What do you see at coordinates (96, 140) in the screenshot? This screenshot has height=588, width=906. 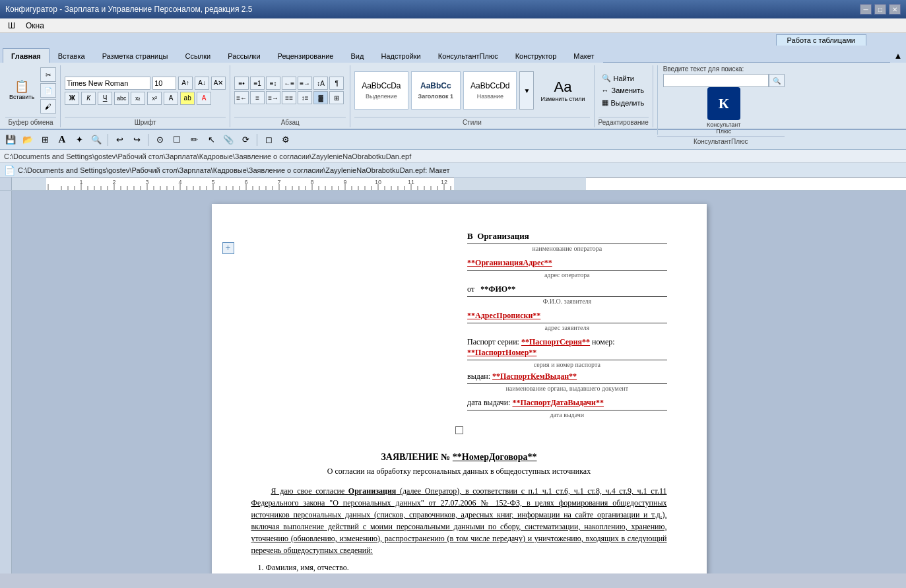 I see `zoom-button: 🔍` at bounding box center [96, 140].